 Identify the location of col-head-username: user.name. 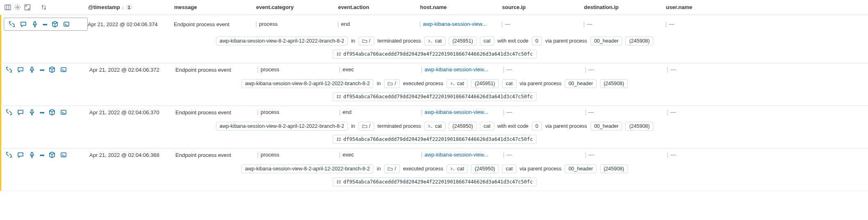
(707, 7).